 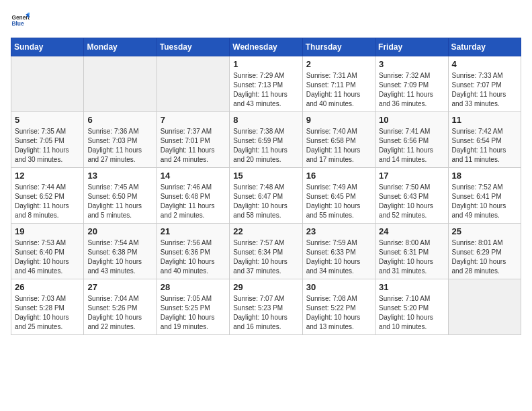 What do you see at coordinates (484, 196) in the screenshot?
I see `calendar-cell: 18Sunrise: 7:52 AM Sunset: 6:41 PM Dayli…` at bounding box center [484, 196].